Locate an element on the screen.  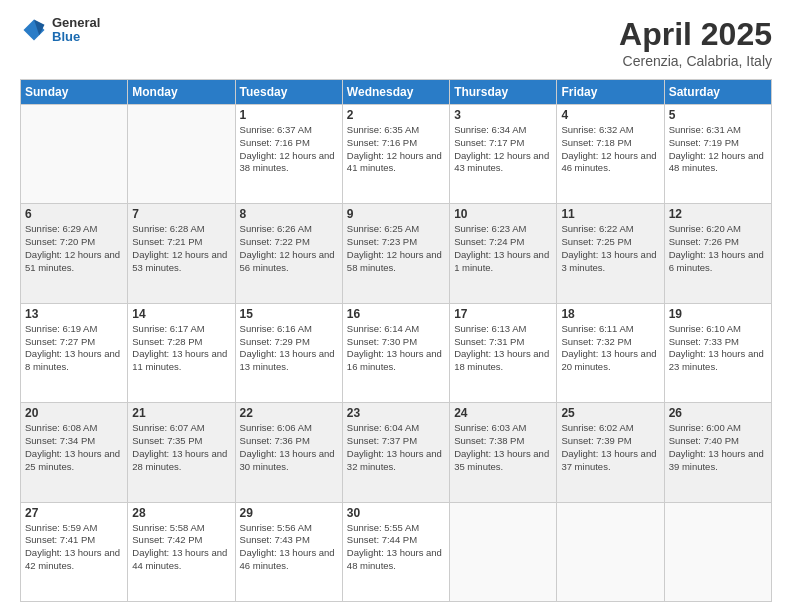
calendar-cell: 20Sunrise: 6:08 AMSunset: 7:34 PMDayligh… is located at coordinates (74, 452).